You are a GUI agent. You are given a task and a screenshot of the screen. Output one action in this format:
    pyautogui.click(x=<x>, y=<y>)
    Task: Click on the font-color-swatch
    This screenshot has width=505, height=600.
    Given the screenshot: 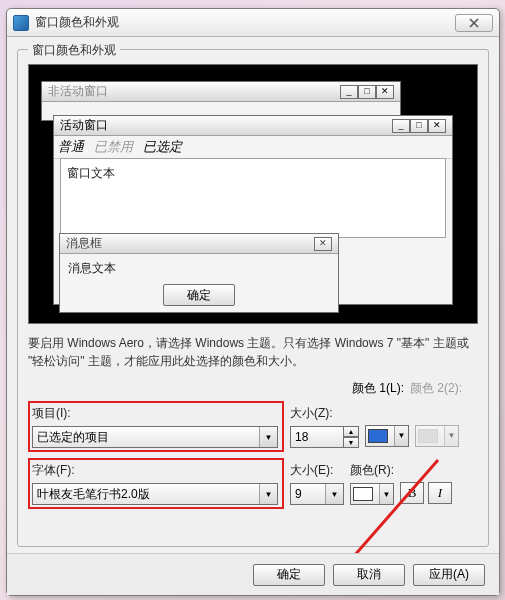 What is the action you would take?
    pyautogui.click(x=363, y=494)
    